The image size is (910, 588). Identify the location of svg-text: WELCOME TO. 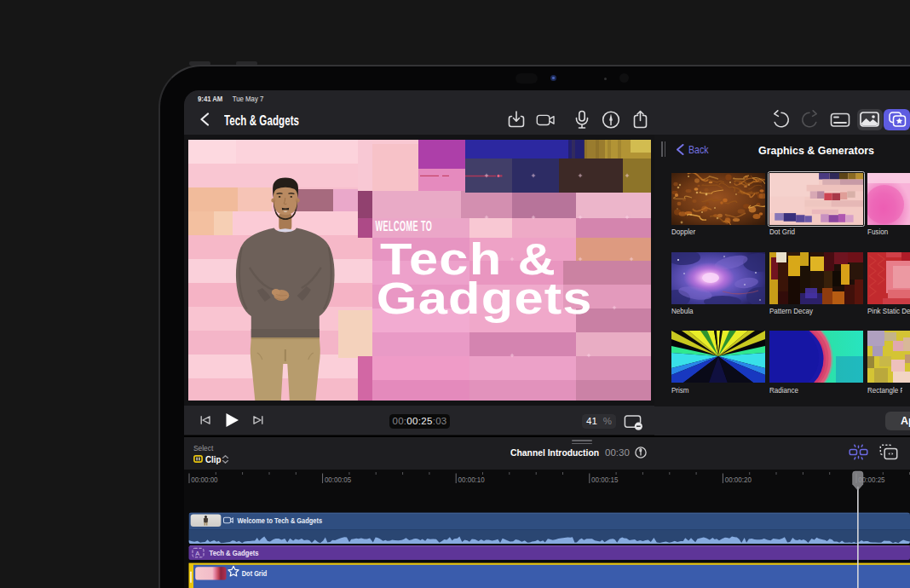
(404, 225).